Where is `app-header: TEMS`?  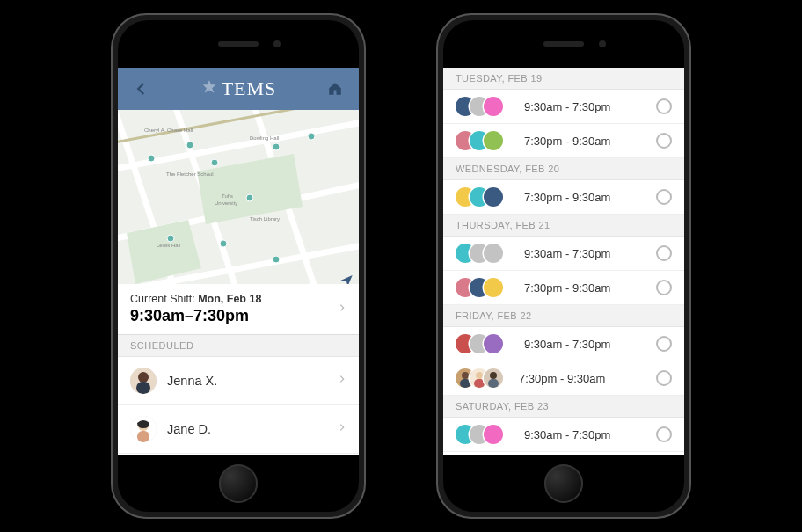
app-header: TEMS is located at coordinates (238, 89).